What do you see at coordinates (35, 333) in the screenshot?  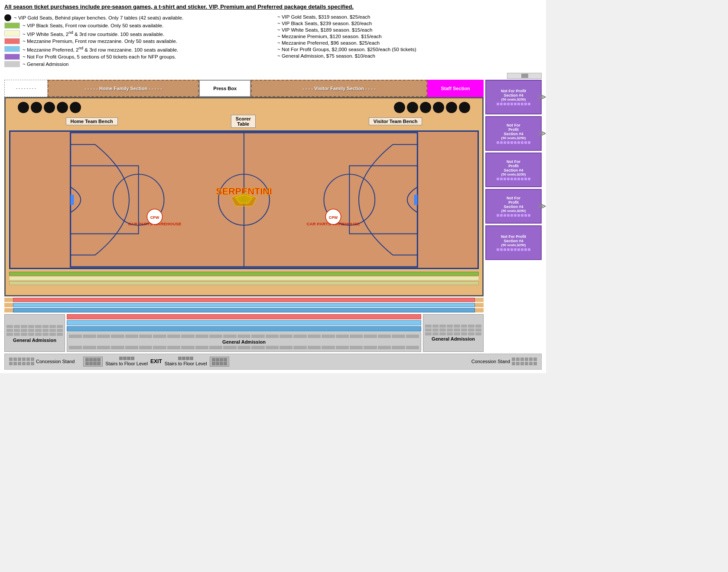 I see `ga-left-section: General Admission` at bounding box center [35, 333].